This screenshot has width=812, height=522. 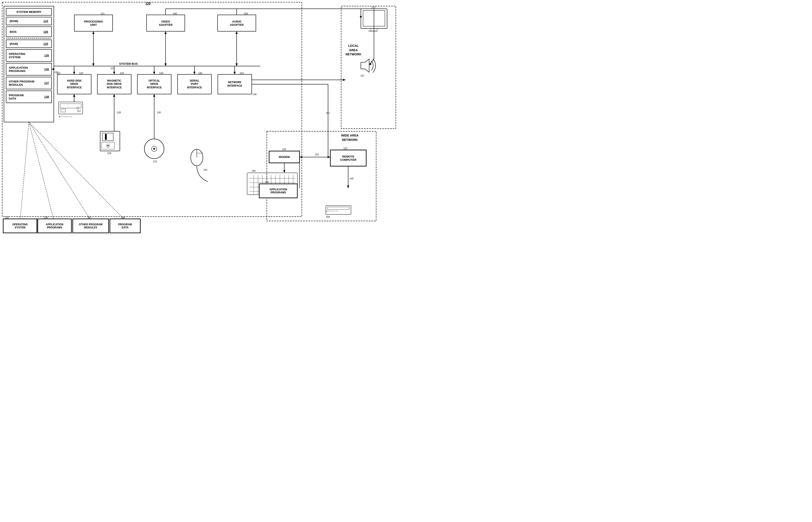 I want to click on svg-text: SYSTEM BUS, so click(x=129, y=64).